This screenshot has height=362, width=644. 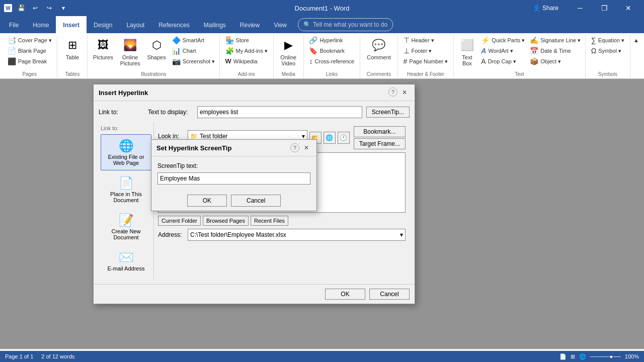 I want to click on tab-view: View, so click(x=280, y=25).